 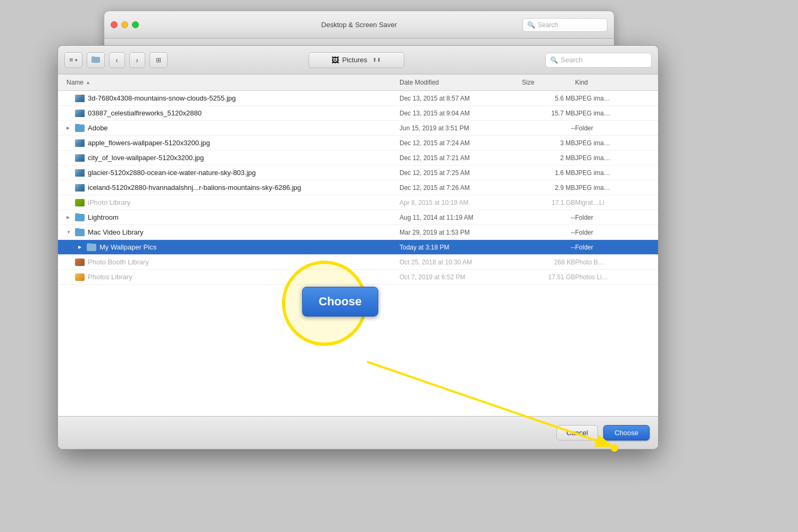 I want to click on file-name: 3d-7680x4308-mountains-snow-clouds-5255.…, so click(x=162, y=98).